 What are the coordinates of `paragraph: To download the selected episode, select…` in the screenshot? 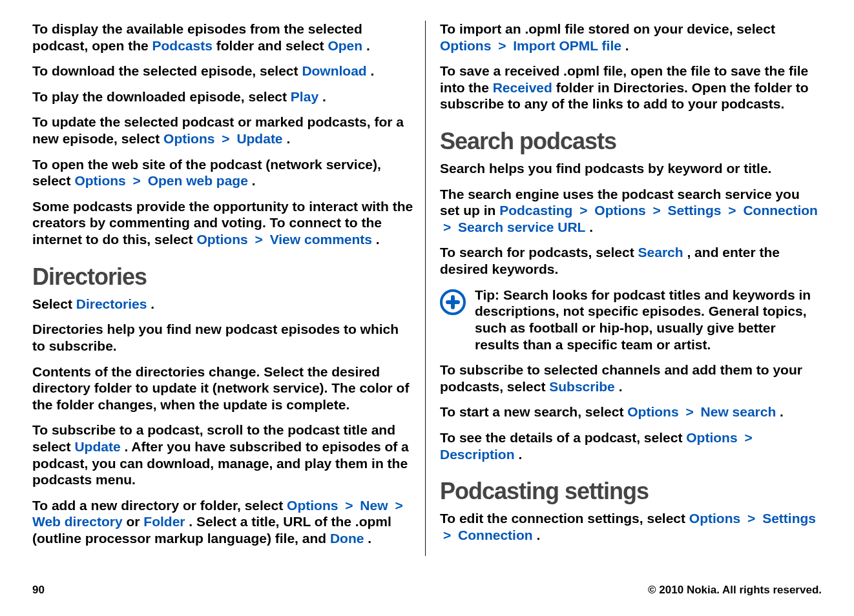 It's located at (223, 71).